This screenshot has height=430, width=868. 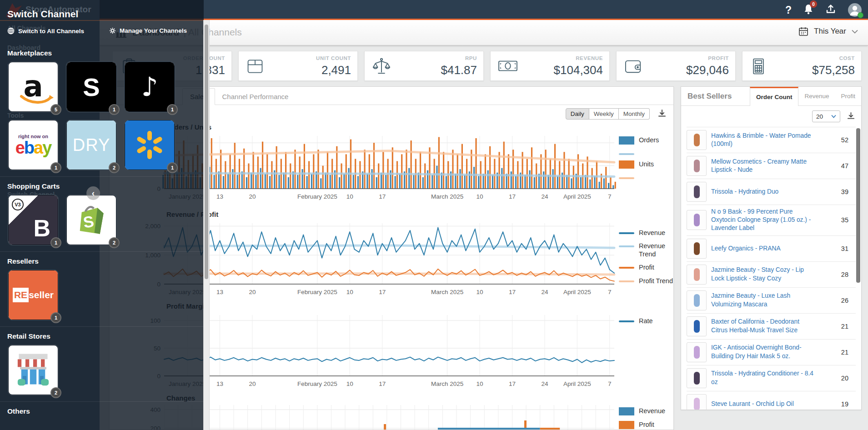 What do you see at coordinates (771, 300) in the screenshot?
I see `best-seller-row: Jazmine Beauty - Luxe Lash Volumizing Ma…` at bounding box center [771, 300].